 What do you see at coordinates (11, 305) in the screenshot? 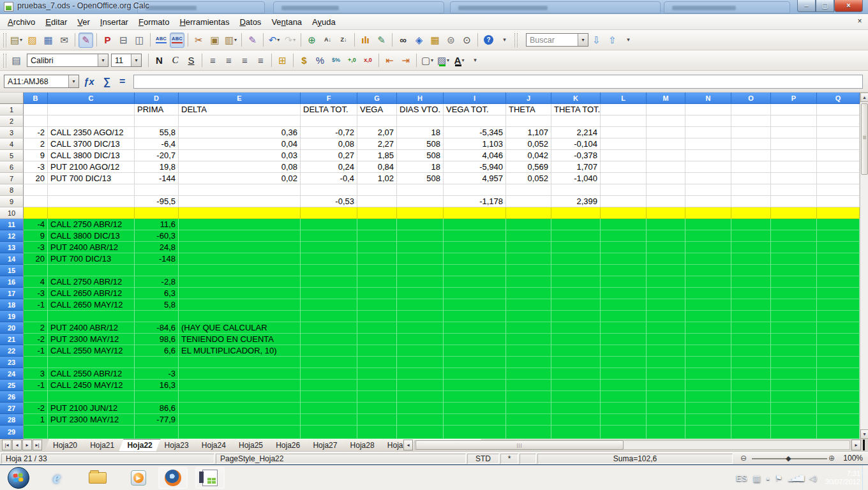
I see `row-header-18: 18` at bounding box center [11, 305].